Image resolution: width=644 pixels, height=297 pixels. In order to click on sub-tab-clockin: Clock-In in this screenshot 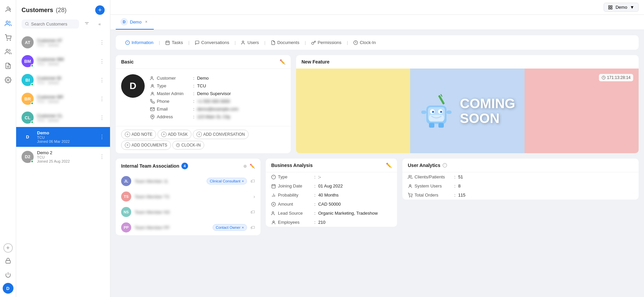, I will do `click(365, 42)`.